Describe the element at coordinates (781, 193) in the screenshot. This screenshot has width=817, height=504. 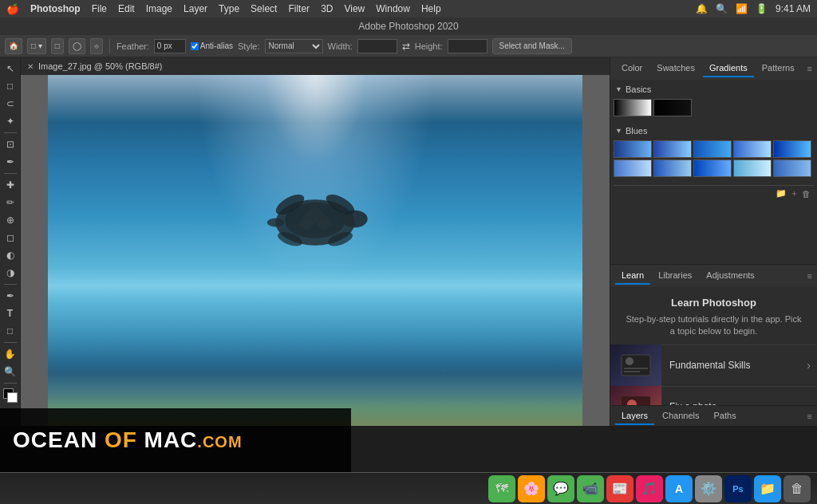
I see `gradient-folder-icon: 📁` at that location.